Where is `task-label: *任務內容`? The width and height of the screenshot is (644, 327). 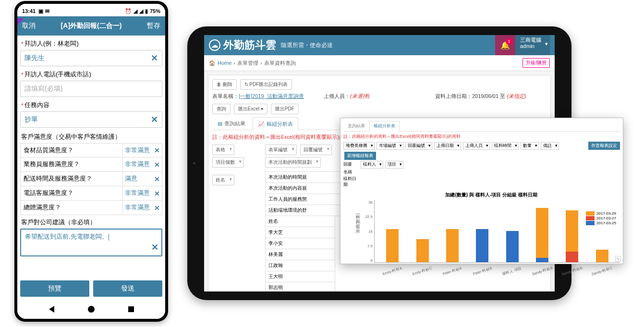
task-label: *任務內容 is located at coordinates (91, 105).